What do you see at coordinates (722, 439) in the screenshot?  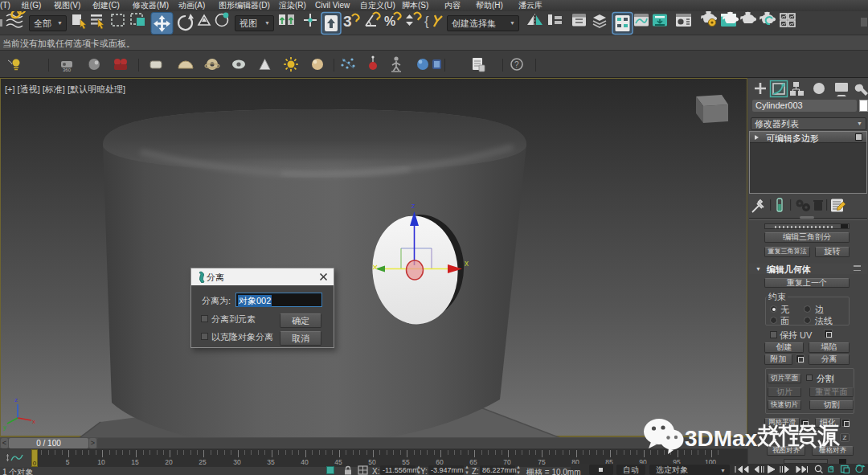 I see `svg-text: 3DMax` at bounding box center [722, 439].